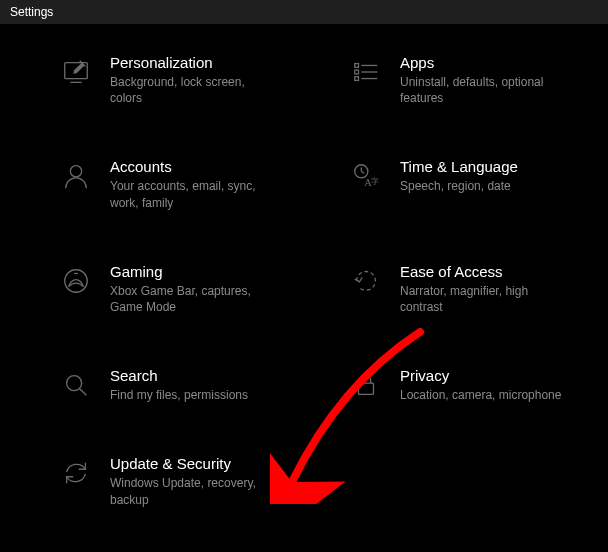 This screenshot has width=608, height=552. Describe the element at coordinates (32, 12) in the screenshot. I see `window-title: Settings` at that location.